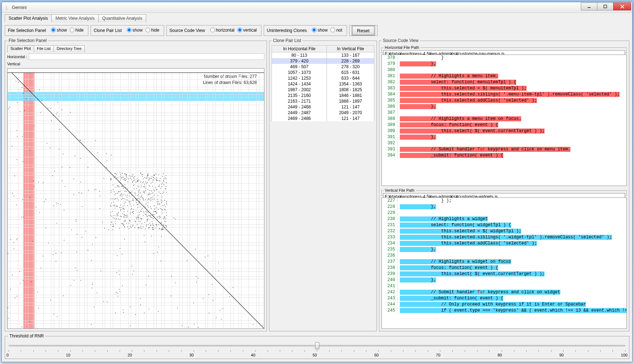 The image size is (634, 364). Describe the element at coordinates (323, 67) in the screenshot. I see `clone-pair-row: 469 - 507278 - 320` at that location.